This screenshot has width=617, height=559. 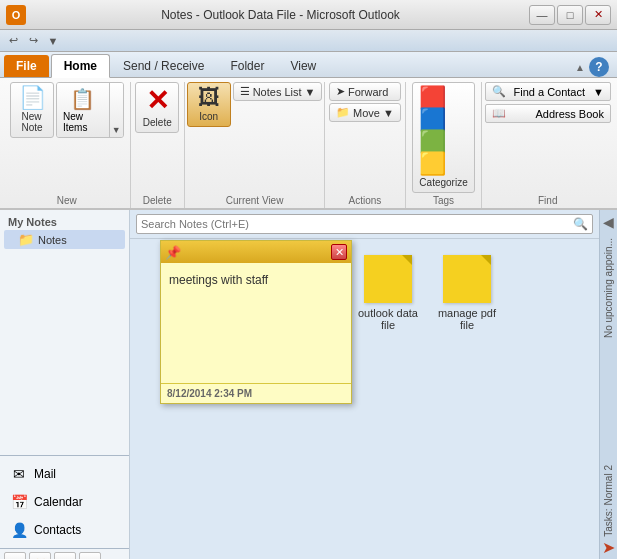 I want to click on sidebar-tb-btn-2: 📁, so click(x=40, y=556).